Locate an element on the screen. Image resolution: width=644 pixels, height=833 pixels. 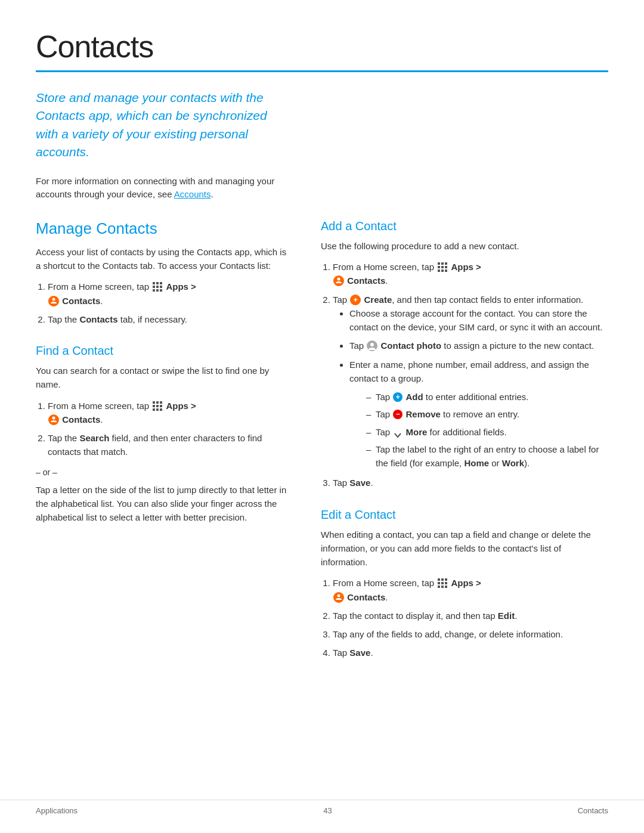
bullet-storage: Choose a storage account for the contact… is located at coordinates (479, 321).